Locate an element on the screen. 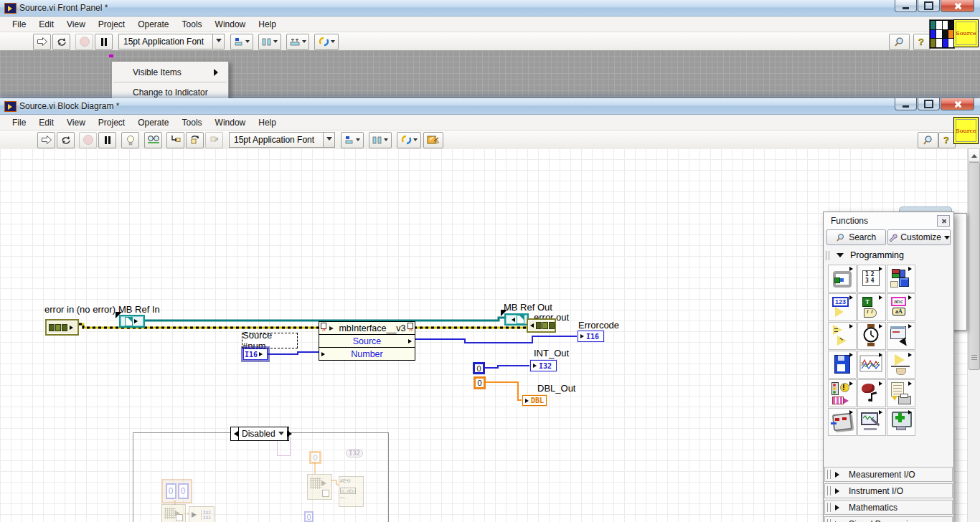  palette-icon-dialog-user-interface is located at coordinates (901, 336).